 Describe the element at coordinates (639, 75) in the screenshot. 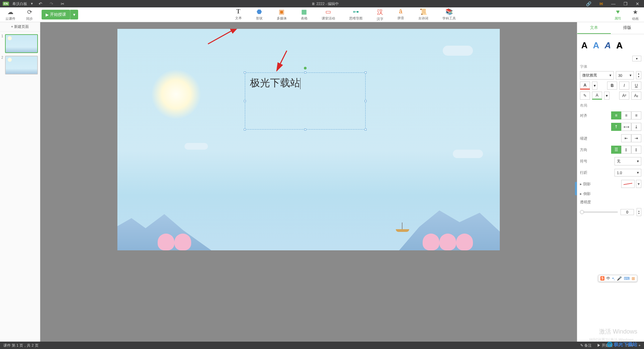

I see `font-size-stepper: ▴▾` at that location.